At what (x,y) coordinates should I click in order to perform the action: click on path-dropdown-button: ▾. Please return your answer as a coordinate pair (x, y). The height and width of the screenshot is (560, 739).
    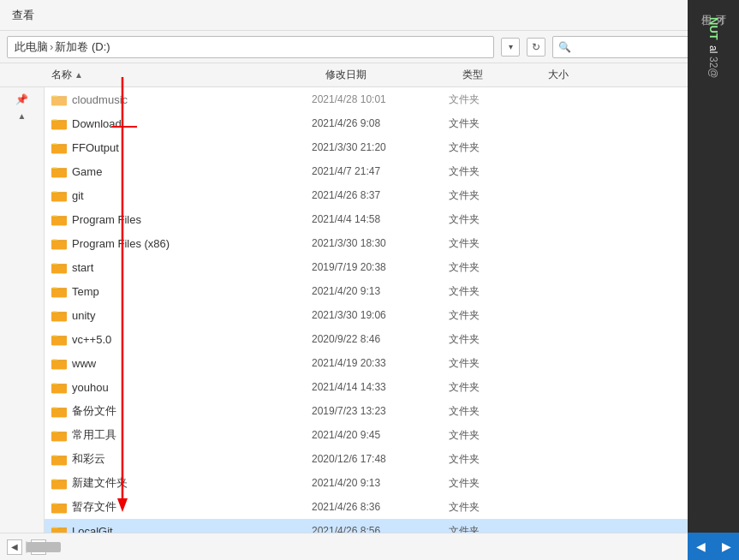
    Looking at the image, I should click on (510, 47).